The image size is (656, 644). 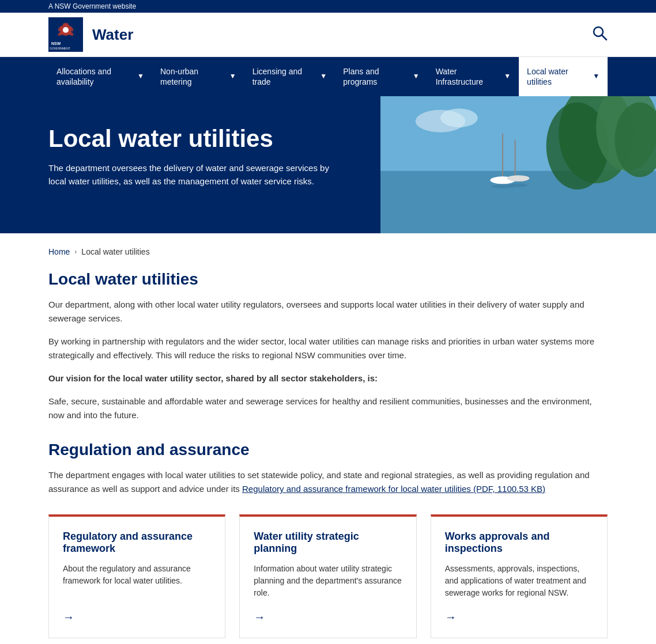 I want to click on regulation-section: Regulation and assurance The department …, so click(x=328, y=468).